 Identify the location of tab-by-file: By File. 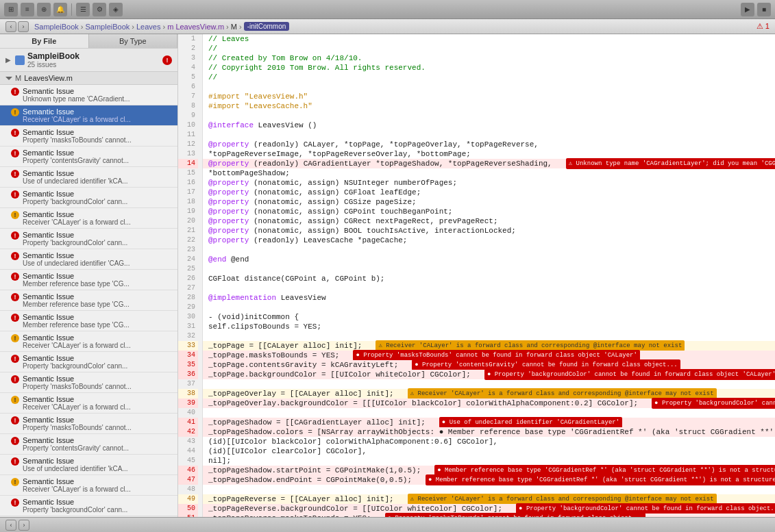
(45, 41).